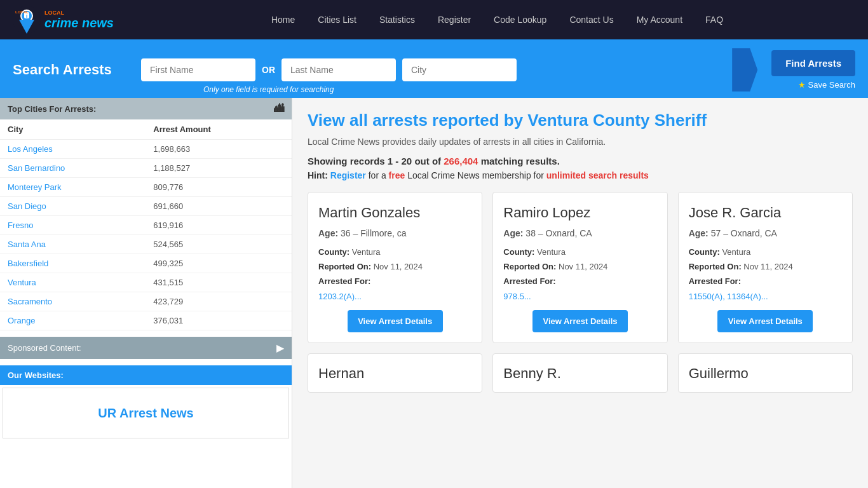 Image resolution: width=868 pixels, height=488 pixels. I want to click on col-city: City, so click(72, 130).